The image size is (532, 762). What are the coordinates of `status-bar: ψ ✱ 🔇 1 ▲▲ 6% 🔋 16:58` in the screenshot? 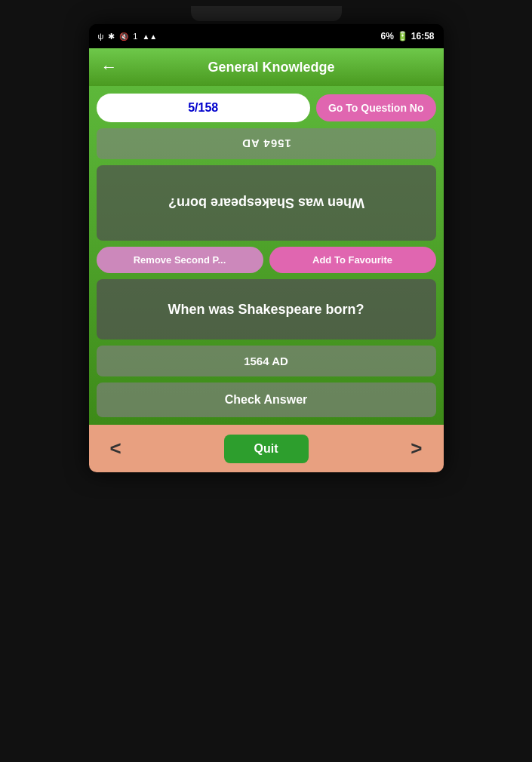 It's located at (266, 36).